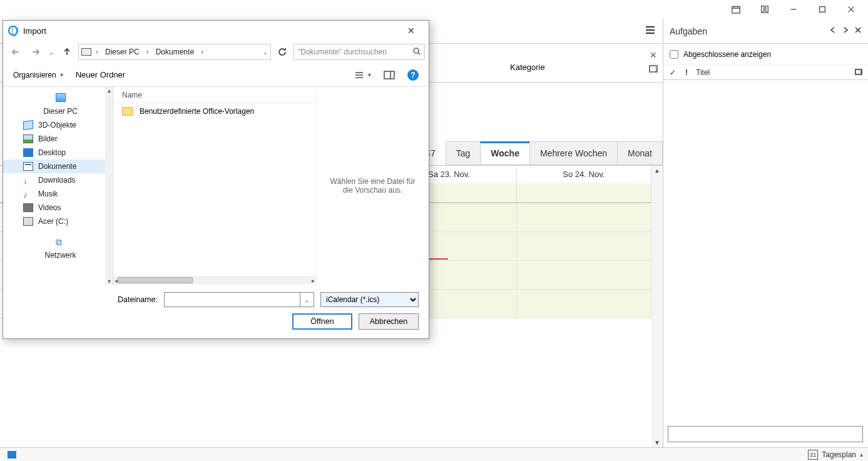  What do you see at coordinates (411, 31) in the screenshot?
I see `dialog-close-button: ✕` at bounding box center [411, 31].